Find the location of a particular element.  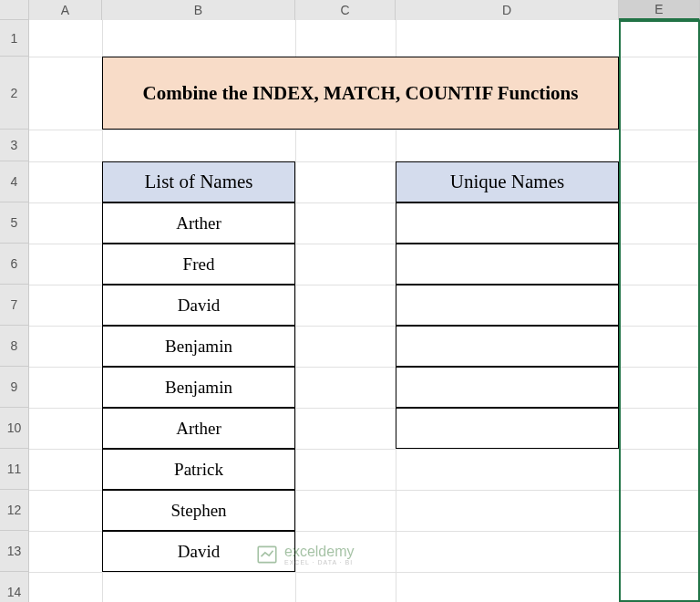

row-header-14: 14 is located at coordinates (15, 587).